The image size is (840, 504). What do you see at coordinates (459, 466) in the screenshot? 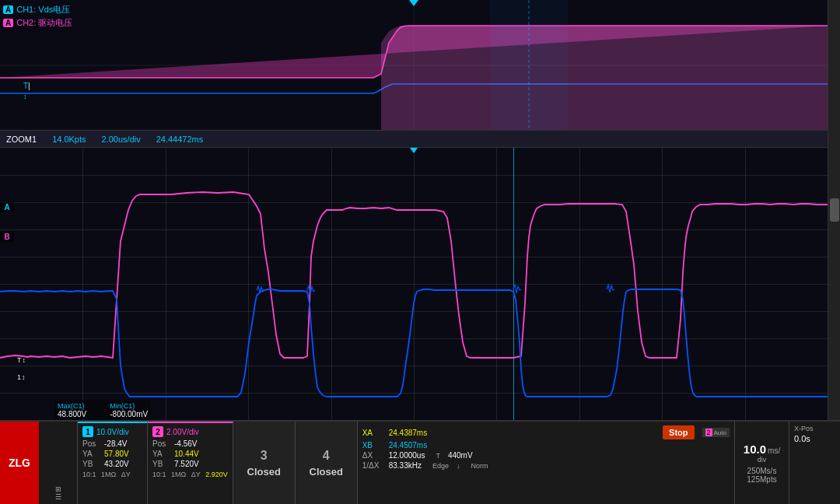
I see `arrow-down: ↓` at bounding box center [459, 466].